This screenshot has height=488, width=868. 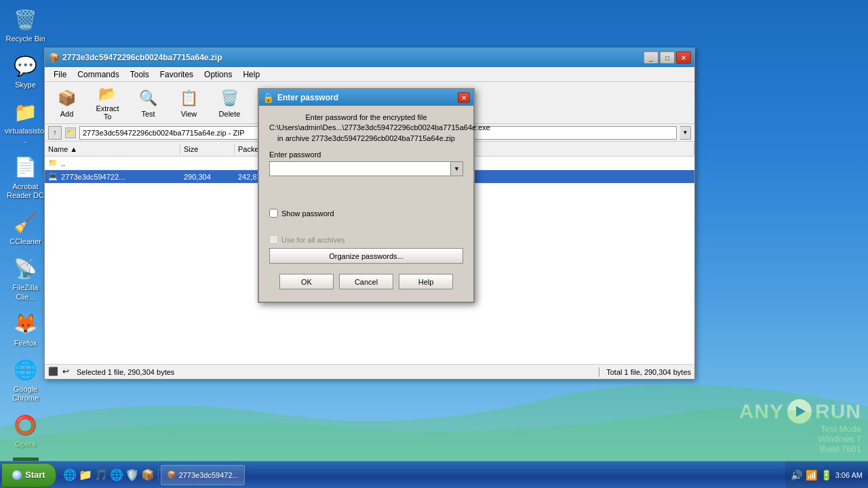 I want to click on taskbar-winrar-task: 📦 2773e3dc59472..., so click(x=203, y=475).